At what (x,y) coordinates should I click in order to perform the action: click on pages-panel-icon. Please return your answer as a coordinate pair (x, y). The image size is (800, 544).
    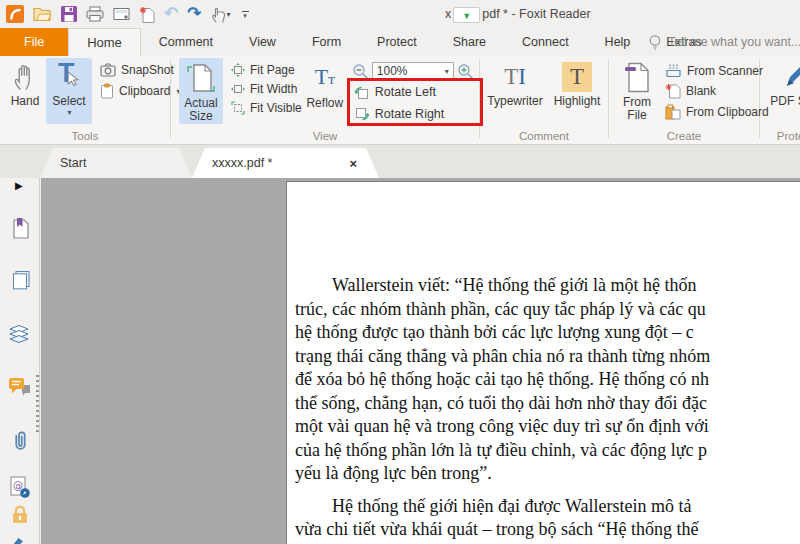
    Looking at the image, I should click on (20, 280).